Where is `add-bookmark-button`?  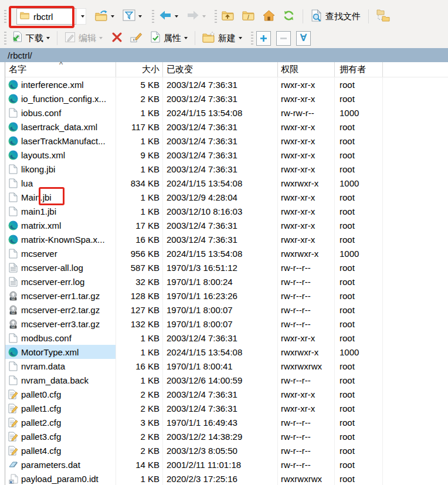 add-bookmark-button is located at coordinates (264, 39).